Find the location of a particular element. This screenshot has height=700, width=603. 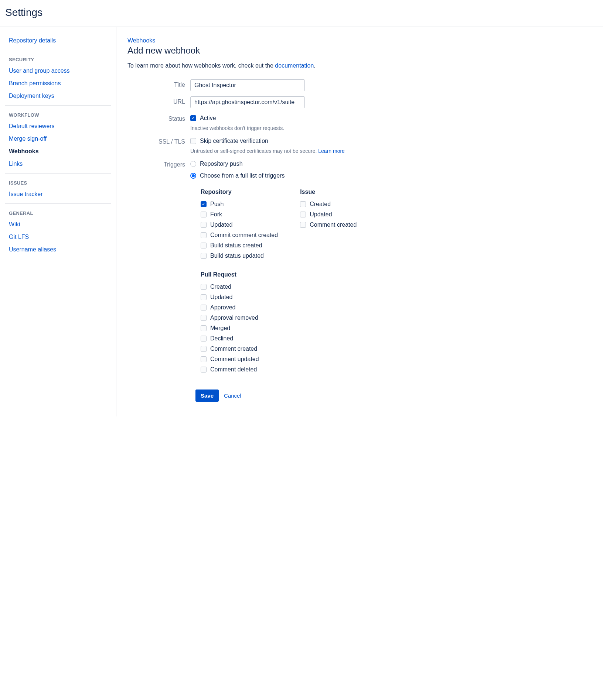

ssl-hint: Untrusted or self-signed certificates ma… is located at coordinates (391, 151).